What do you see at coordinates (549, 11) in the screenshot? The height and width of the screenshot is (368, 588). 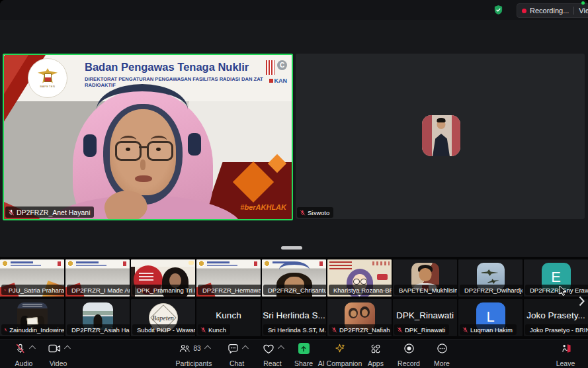 I see `recording-status: Recording...` at bounding box center [549, 11].